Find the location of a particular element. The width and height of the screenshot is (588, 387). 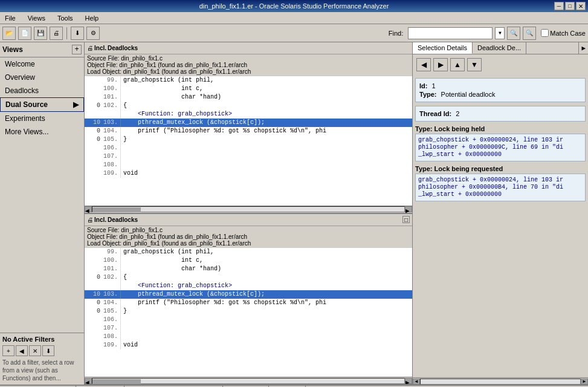

table-row: 108. is located at coordinates (248, 165).